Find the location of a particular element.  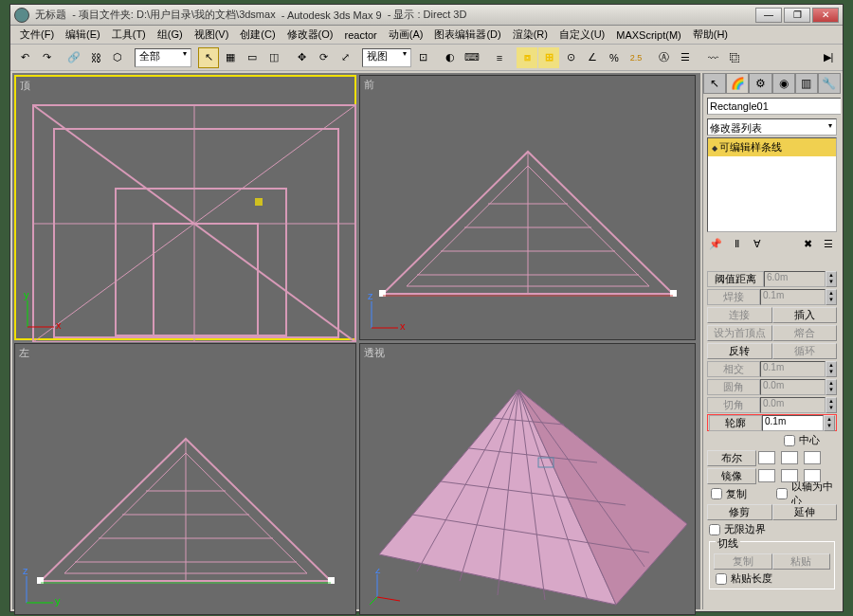

crossinsert-spinner: ▲▼ is located at coordinates (831, 370).